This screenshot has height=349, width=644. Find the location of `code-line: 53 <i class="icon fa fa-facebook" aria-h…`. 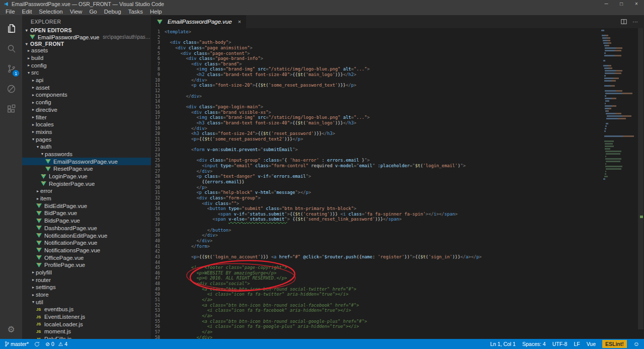

code-line: 53 <i class="icon fa fa-facebook" aria-h… is located at coordinates (375, 310).